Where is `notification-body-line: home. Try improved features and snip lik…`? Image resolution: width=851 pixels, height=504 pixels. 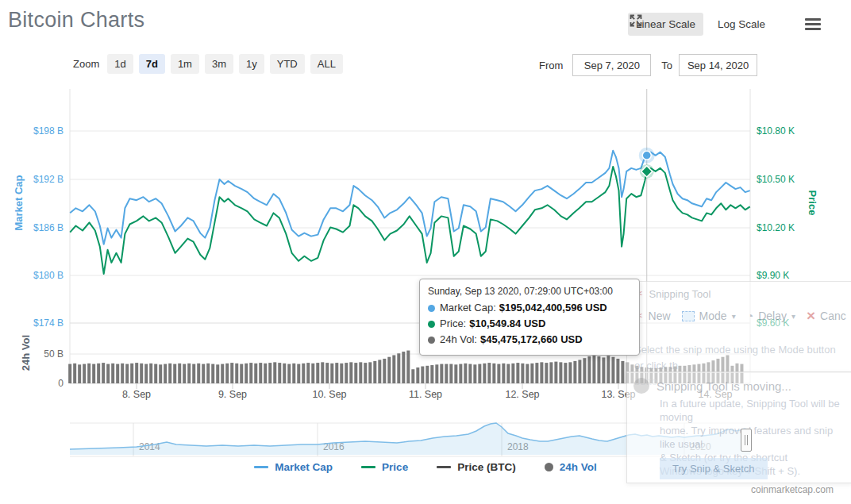 notification-body-line: home. Try improved features and snip lik… is located at coordinates (753, 437).